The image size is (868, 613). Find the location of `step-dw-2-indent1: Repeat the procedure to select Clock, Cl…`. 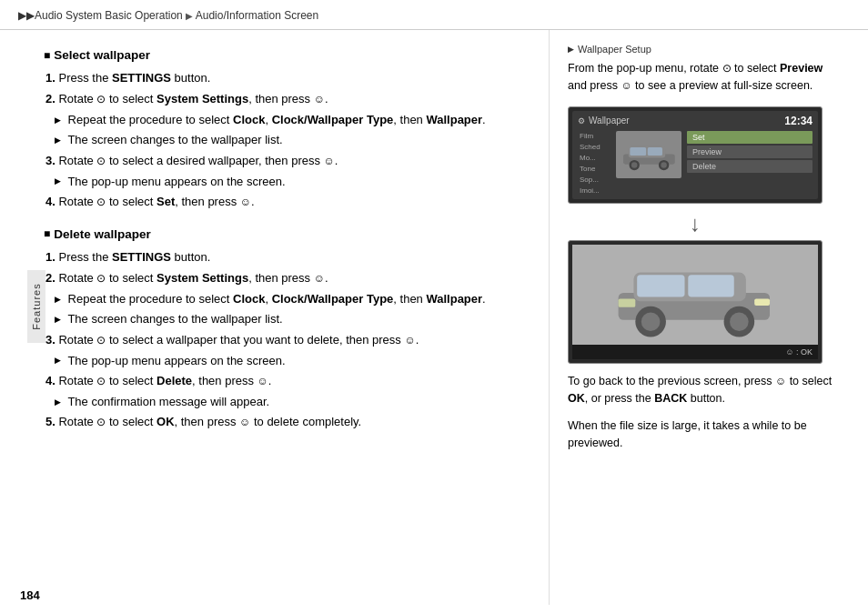

step-dw-2-indent1: Repeat the procedure to select Clock, Cl… is located at coordinates (288, 299).